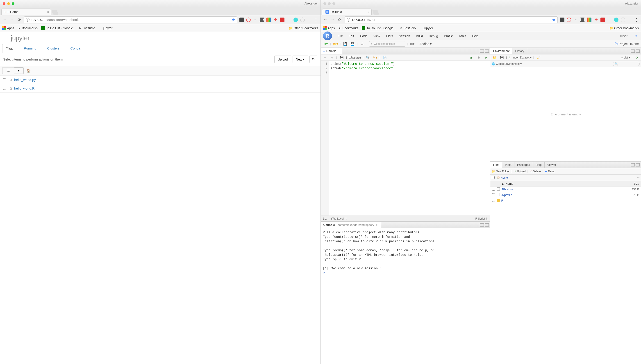 The width and height of the screenshot is (641, 364). Describe the element at coordinates (501, 51) in the screenshot. I see `tab-environment: Environment` at that location.